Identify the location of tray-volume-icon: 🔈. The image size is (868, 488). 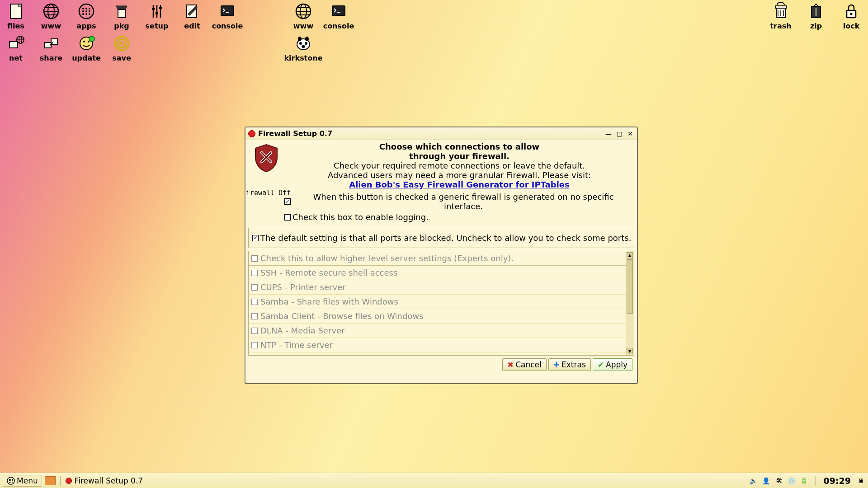
(754, 481).